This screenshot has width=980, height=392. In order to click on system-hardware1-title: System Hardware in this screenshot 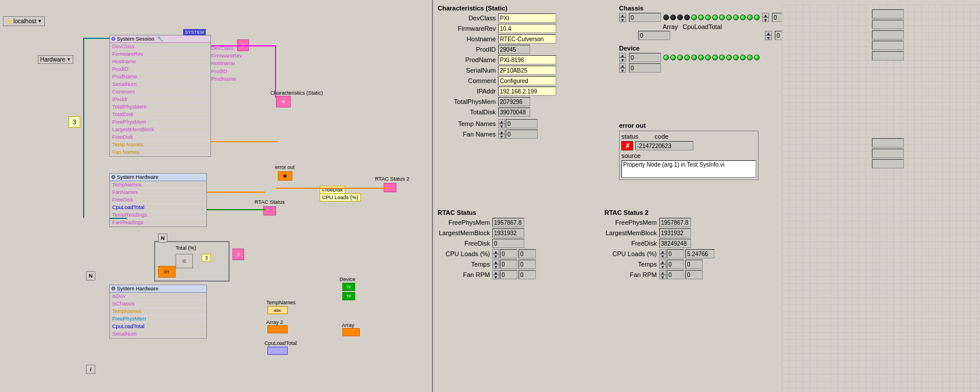, I will do `click(138, 177)`.